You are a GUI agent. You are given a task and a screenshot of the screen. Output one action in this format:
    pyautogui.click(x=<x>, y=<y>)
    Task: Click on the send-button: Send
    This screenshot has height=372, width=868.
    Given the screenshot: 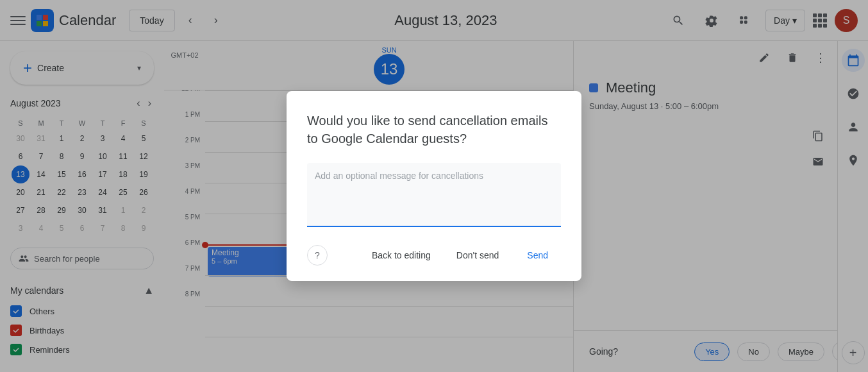 What is the action you would take?
    pyautogui.click(x=537, y=255)
    